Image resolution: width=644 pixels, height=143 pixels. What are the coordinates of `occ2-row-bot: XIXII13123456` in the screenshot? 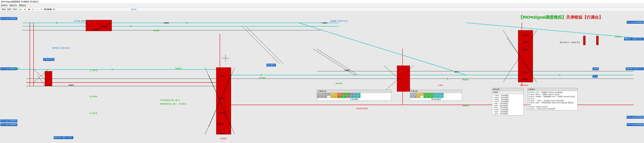 It's located at (436, 97).